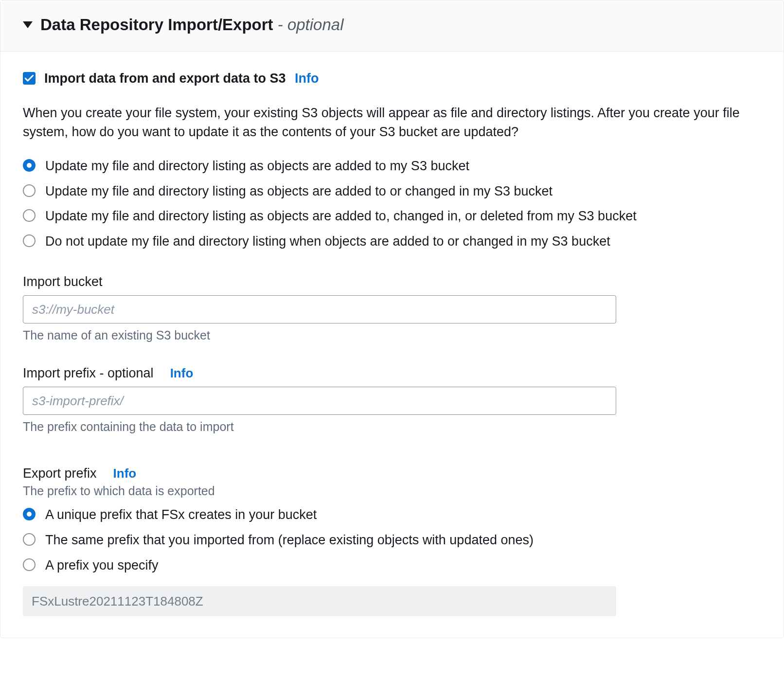 The width and height of the screenshot is (784, 680). Describe the element at coordinates (392, 216) in the screenshot. I see `update-option-added-changed-deleted: Update my file and directory listing as …` at that location.